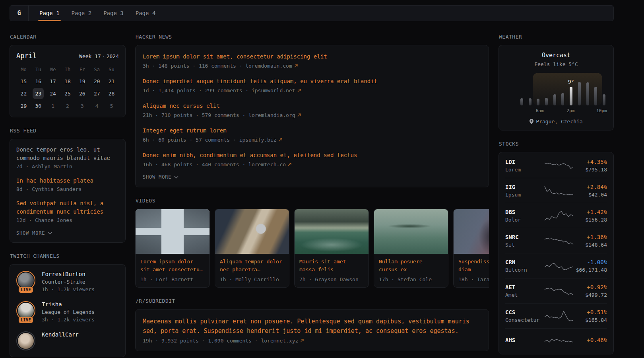  Describe the element at coordinates (97, 106) in the screenshot. I see `calendar-day-number: 4` at that location.